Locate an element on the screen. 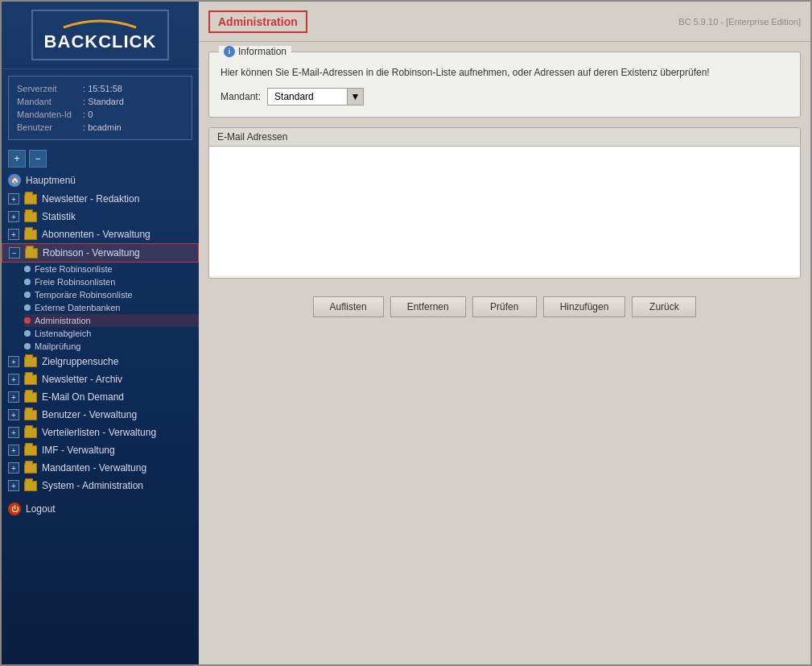 This screenshot has height=666, width=812. mandant-label: Mandant is located at coordinates (49, 101).